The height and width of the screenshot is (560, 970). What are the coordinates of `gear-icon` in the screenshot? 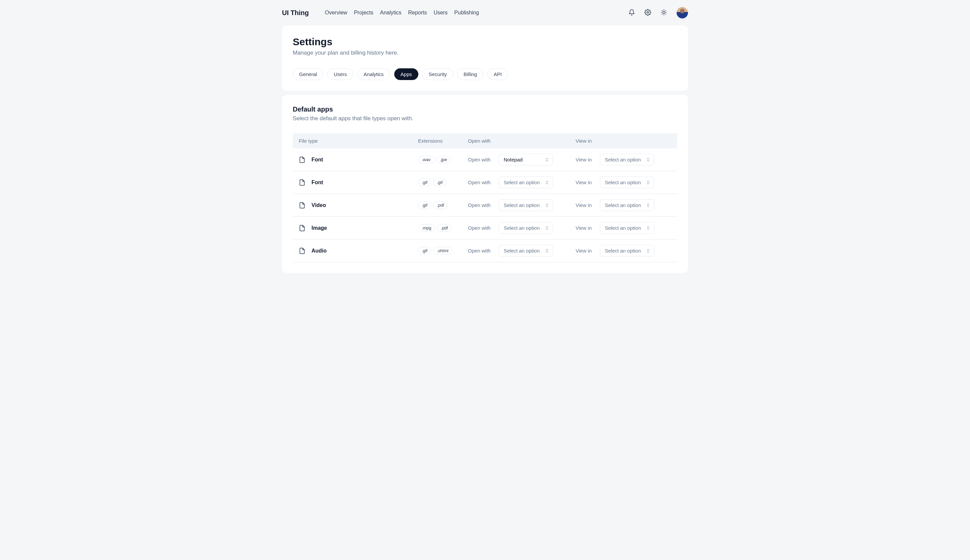 It's located at (648, 13).